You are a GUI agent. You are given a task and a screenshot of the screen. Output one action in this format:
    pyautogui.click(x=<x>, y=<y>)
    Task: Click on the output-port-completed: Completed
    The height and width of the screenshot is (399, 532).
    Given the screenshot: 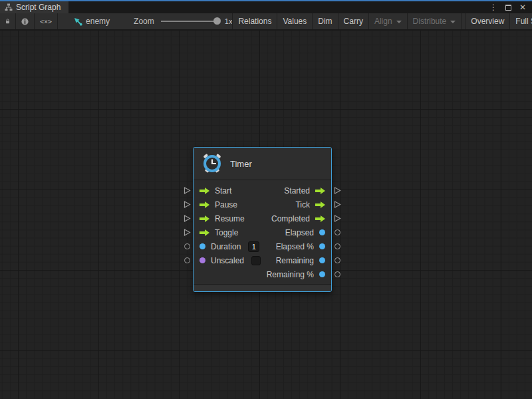 What is the action you would take?
    pyautogui.click(x=298, y=219)
    